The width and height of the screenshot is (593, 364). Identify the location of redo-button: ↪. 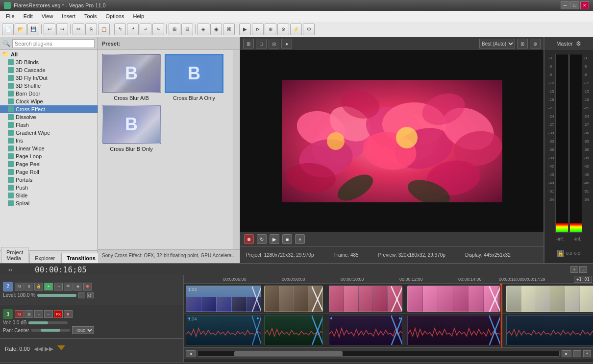
(62, 29).